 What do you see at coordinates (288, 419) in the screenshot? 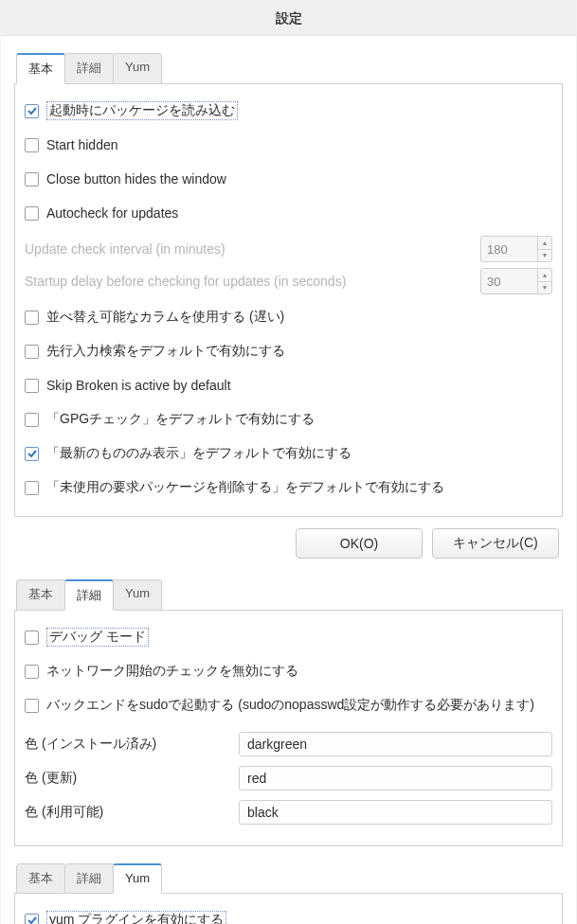
I see `row-gpg-check: 「GPGチェック」をデフォルトで有効にする` at bounding box center [288, 419].